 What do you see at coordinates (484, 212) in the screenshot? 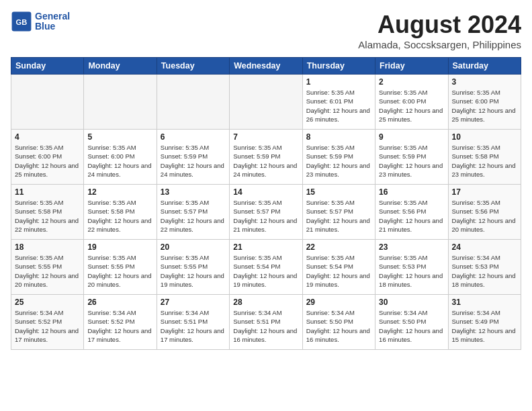
I see `calendar-cell: 17Sunrise: 5:35 AM Sunset: 5:56 PM Dayli…` at bounding box center [484, 212].